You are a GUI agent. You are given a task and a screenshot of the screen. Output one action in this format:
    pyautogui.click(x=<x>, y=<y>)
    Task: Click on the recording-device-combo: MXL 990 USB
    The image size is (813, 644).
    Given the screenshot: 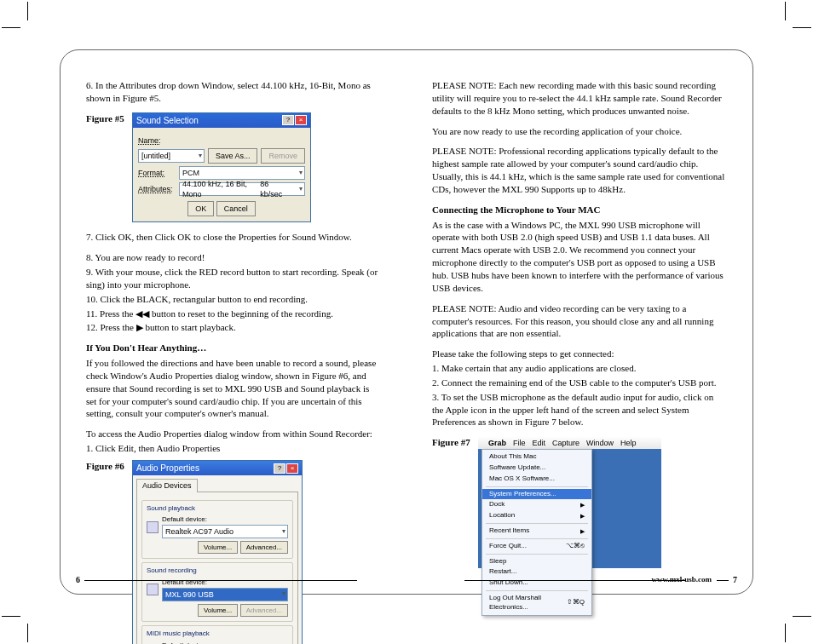 What is the action you would take?
    pyautogui.click(x=225, y=595)
    